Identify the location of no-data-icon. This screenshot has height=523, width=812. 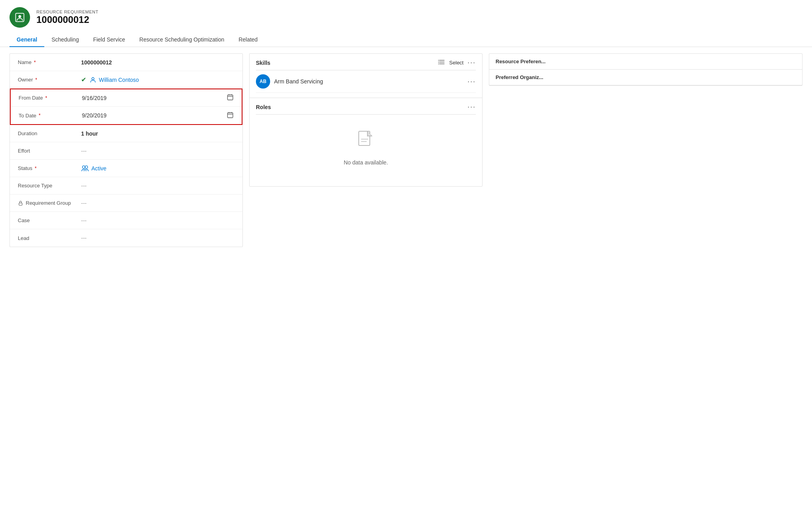
(366, 143).